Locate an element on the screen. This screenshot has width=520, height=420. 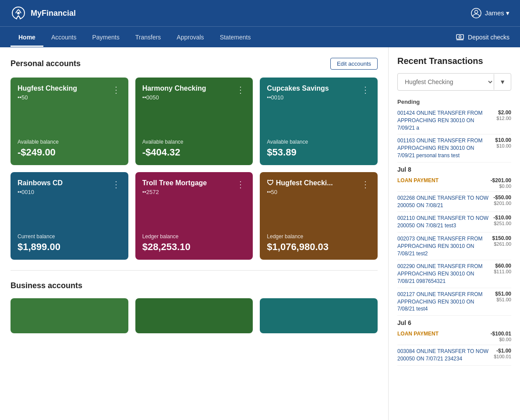
txn-amount-main-1-0: -$201.00 is located at coordinates (501, 180).